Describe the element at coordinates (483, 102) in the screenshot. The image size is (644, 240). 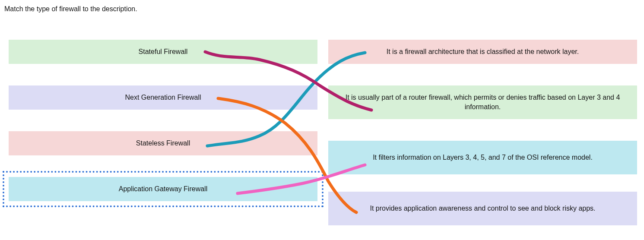
I see `right-item-label: It is usually part of a router firewall,…` at that location.